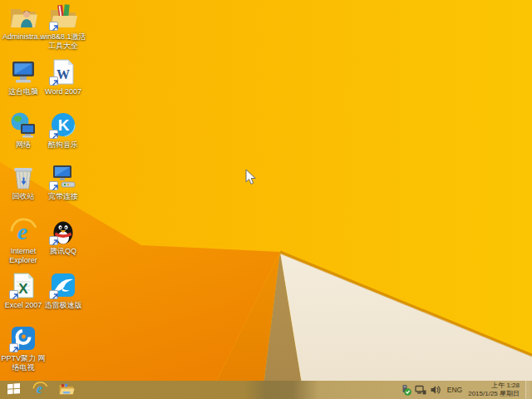  Describe the element at coordinates (63, 306) in the screenshot. I see `desktop-icon-label: 迅雷极速版` at that location.